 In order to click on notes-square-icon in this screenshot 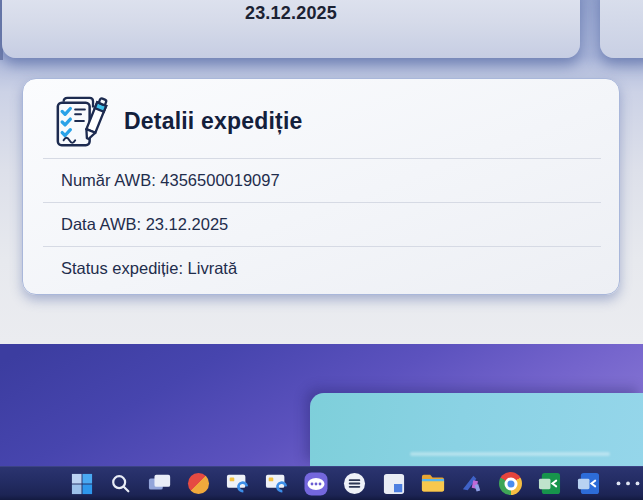, I will do `click(394, 484)`.